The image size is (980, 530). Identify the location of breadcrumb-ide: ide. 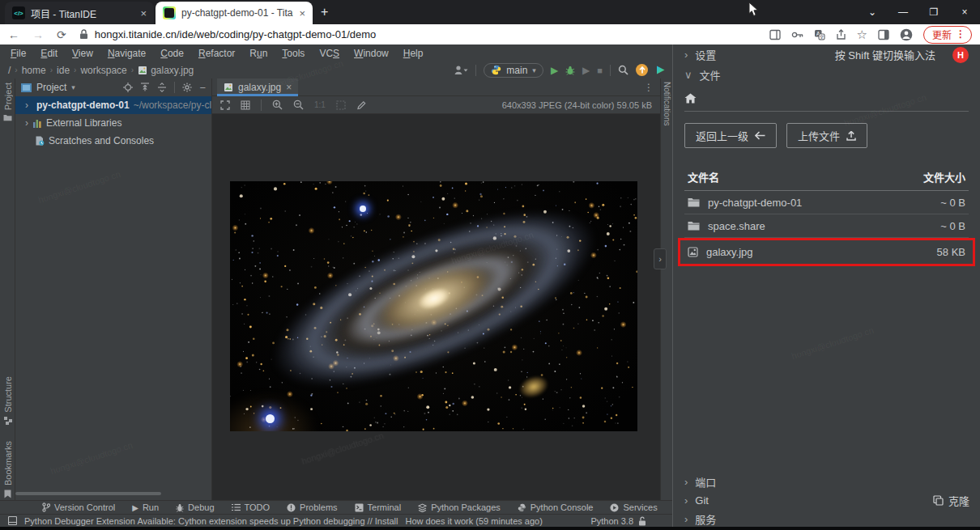
(63, 70).